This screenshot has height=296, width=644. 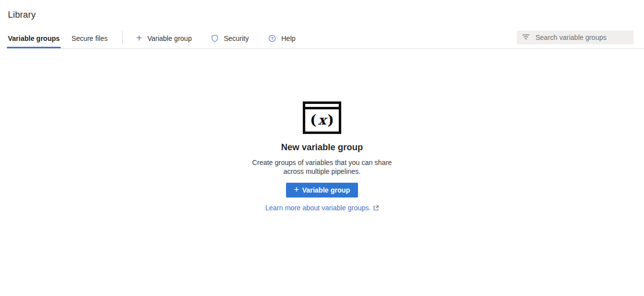 What do you see at coordinates (90, 38) in the screenshot?
I see `tab-secure-files-label: Secure files` at bounding box center [90, 38].